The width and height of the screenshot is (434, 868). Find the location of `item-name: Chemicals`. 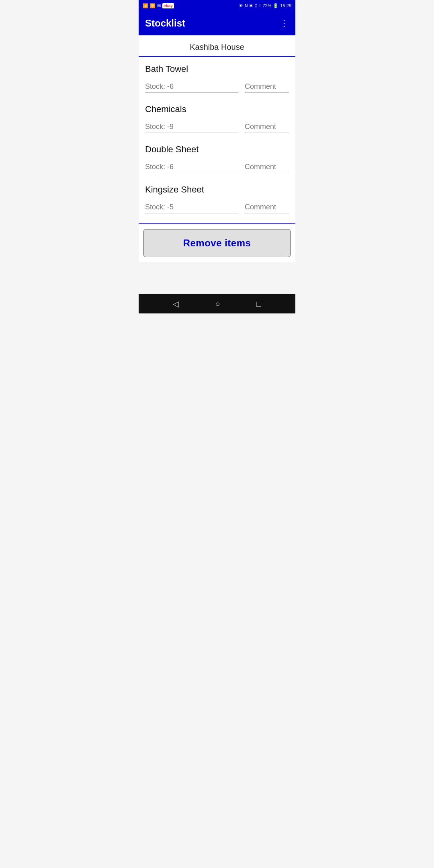

item-name: Chemicals is located at coordinates (217, 109).